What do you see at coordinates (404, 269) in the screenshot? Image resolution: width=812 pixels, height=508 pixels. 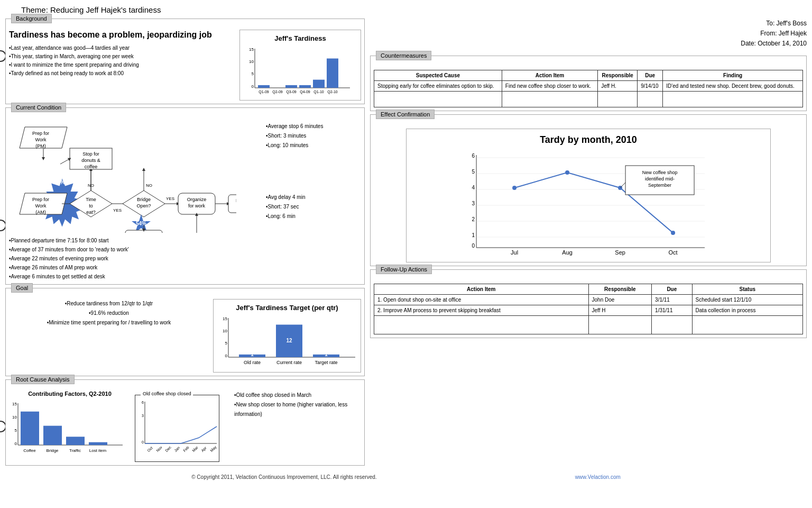 I see `follow-up-label: Follow-Up Actions` at bounding box center [404, 269].